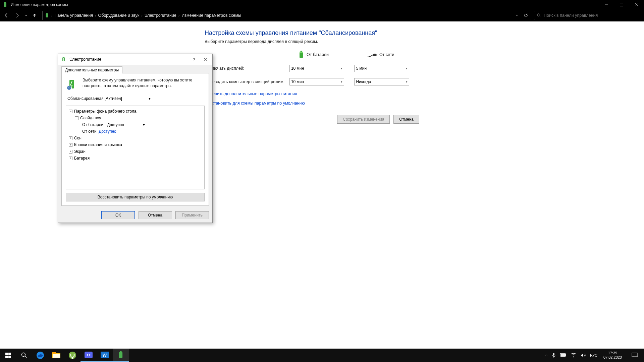 This screenshot has height=362, width=644. I want to click on tree-item-display: + Экран, so click(135, 152).